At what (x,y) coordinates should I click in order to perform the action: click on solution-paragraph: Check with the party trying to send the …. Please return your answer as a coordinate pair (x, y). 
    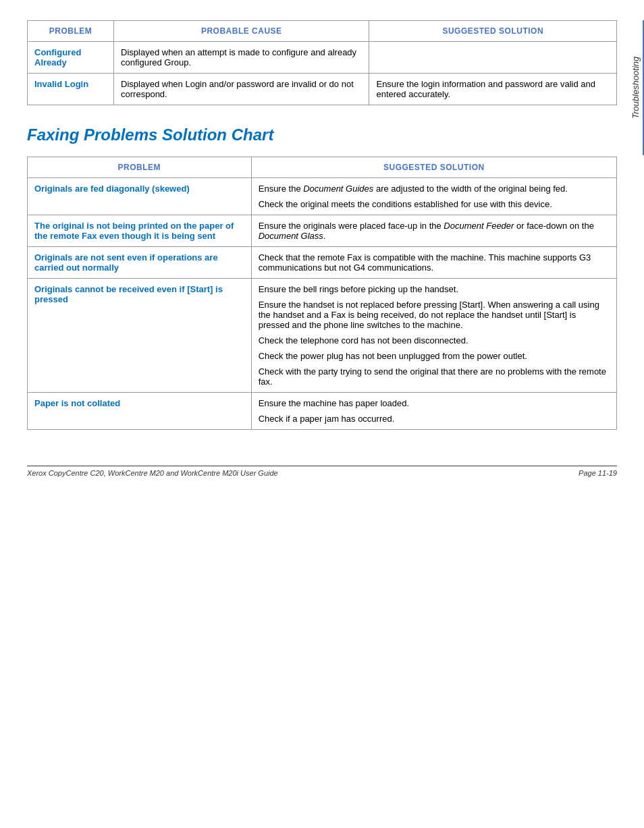
    Looking at the image, I should click on (434, 377).